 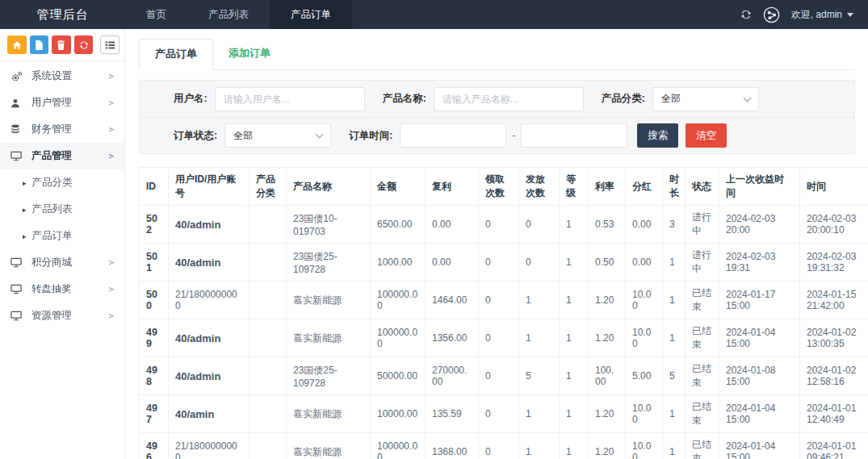 I want to click on order-status-select: 全部, so click(x=278, y=136).